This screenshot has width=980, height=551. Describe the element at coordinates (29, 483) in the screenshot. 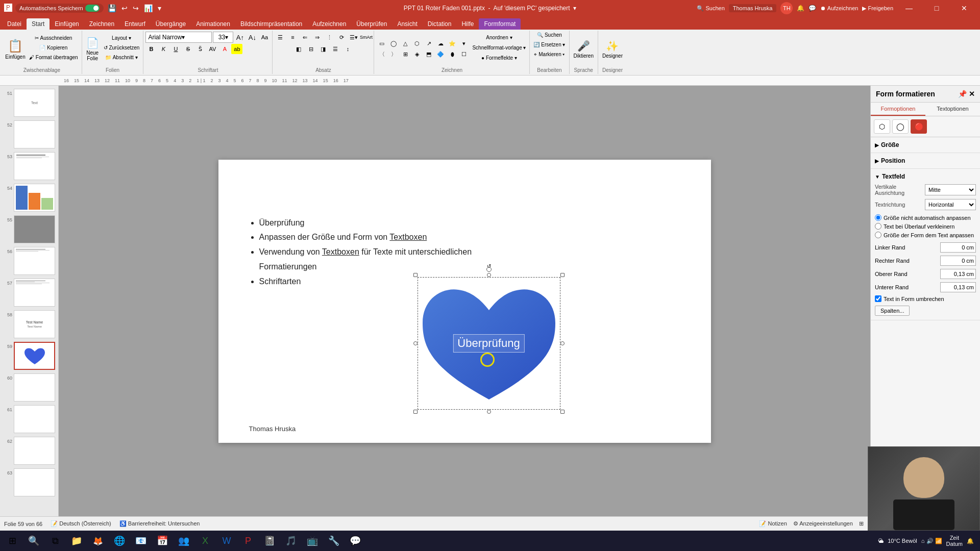

I see `slide-thumb-63: 63` at that location.